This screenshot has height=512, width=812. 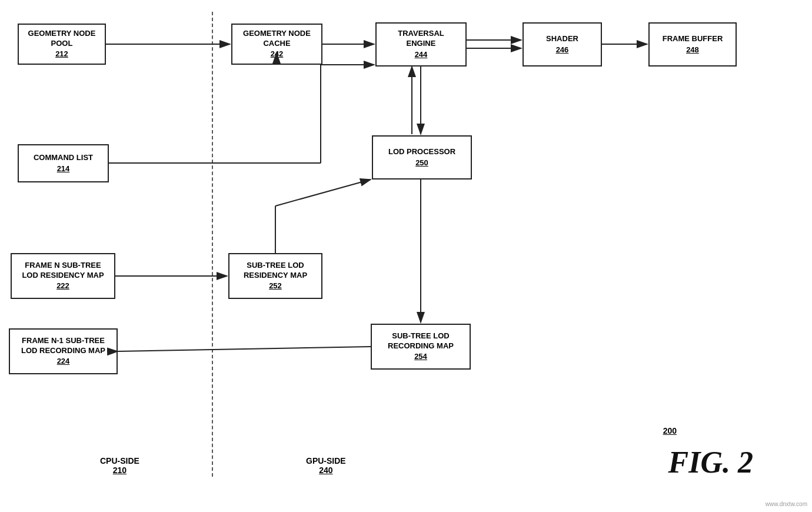 What do you see at coordinates (422, 152) in the screenshot?
I see `box-label-lod: LOD PROCESSOR` at bounding box center [422, 152].